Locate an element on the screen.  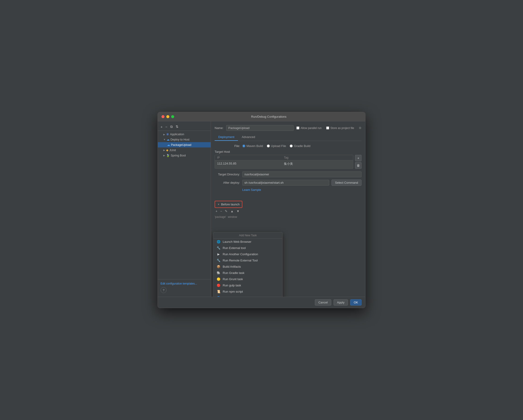
window-text: window is located at coordinates (232, 217).